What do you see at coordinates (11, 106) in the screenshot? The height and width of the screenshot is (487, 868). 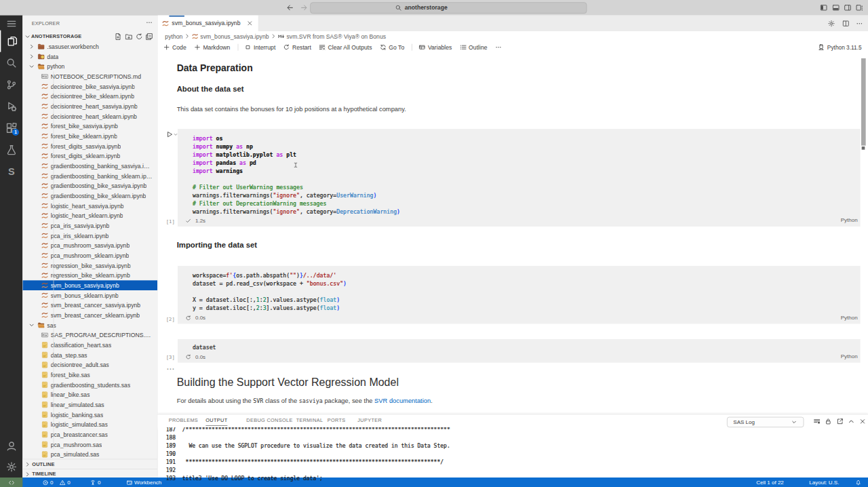 I see `activity-run-and-debug` at bounding box center [11, 106].